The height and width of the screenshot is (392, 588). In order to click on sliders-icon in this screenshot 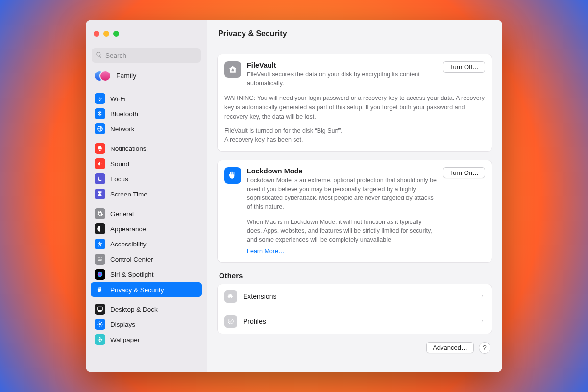, I will do `click(100, 259)`.